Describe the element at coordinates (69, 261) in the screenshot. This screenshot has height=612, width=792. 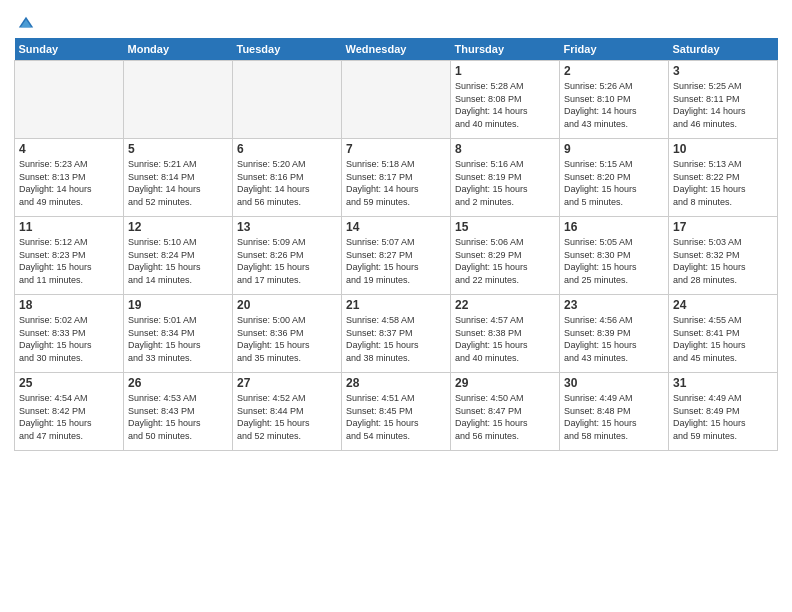
I see `day-info: Sunrise: 5:12 AMSunset: 8:23 PMDaylight:…` at that location.